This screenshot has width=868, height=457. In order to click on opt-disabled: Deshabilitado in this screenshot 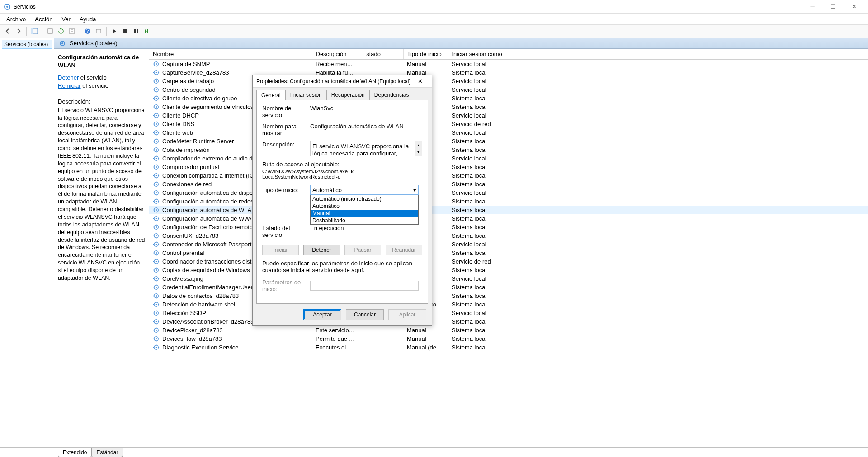, I will do `click(364, 221)`.